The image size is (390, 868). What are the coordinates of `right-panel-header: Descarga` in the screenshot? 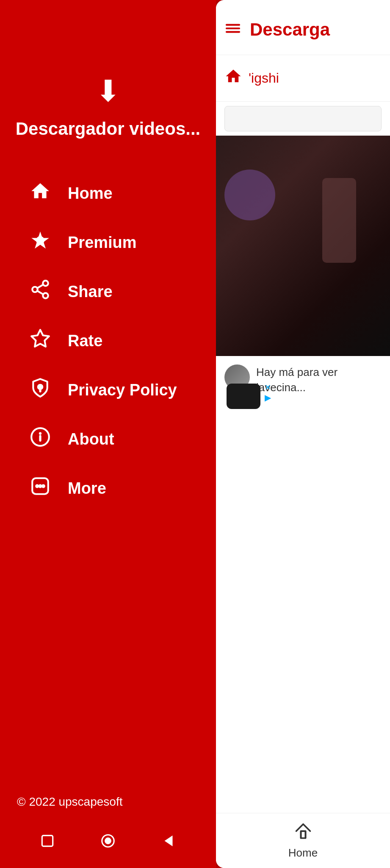 It's located at (303, 28).